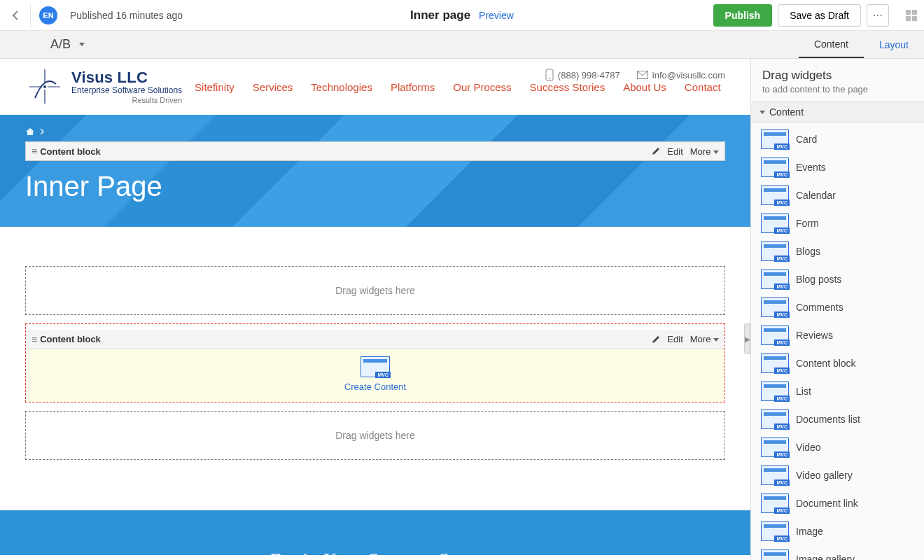 Image resolution: width=924 pixels, height=560 pixels. I want to click on ab-label: A/B, so click(60, 45).